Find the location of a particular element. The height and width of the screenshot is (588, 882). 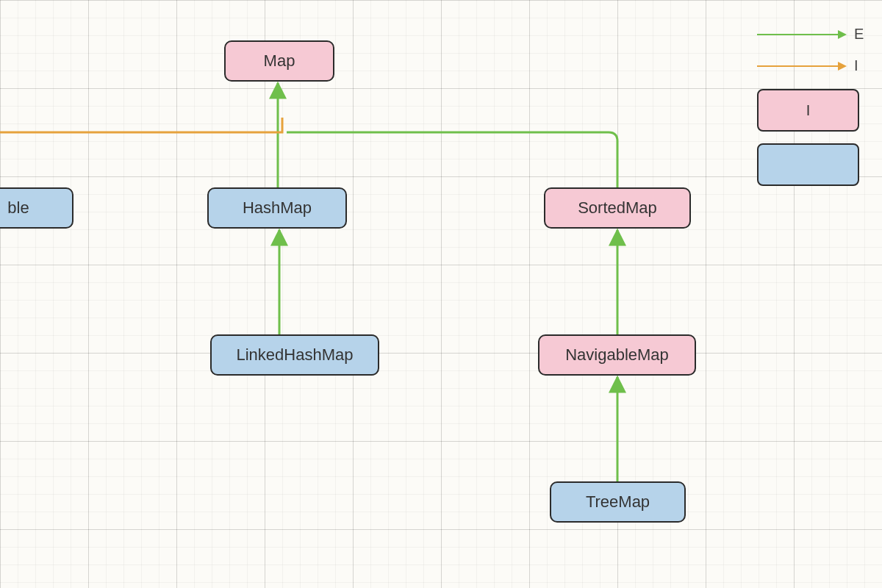

legend-row-implements: I is located at coordinates (820, 66).